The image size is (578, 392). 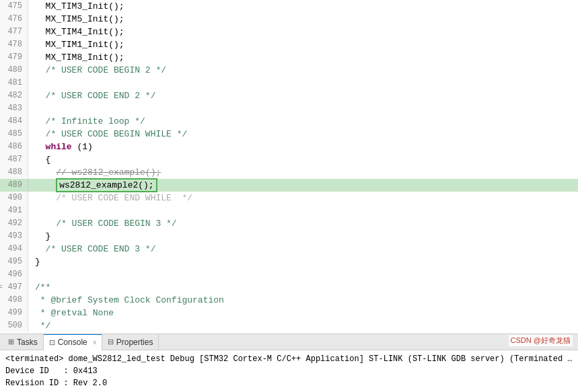 I want to click on table-row: 486 while (1), so click(x=289, y=147).